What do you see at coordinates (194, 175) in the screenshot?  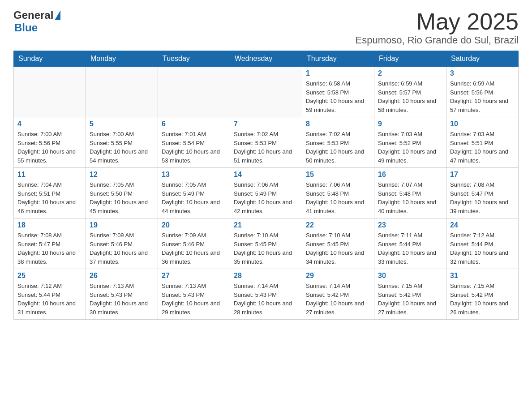 I see `day-number: 13` at bounding box center [194, 175].